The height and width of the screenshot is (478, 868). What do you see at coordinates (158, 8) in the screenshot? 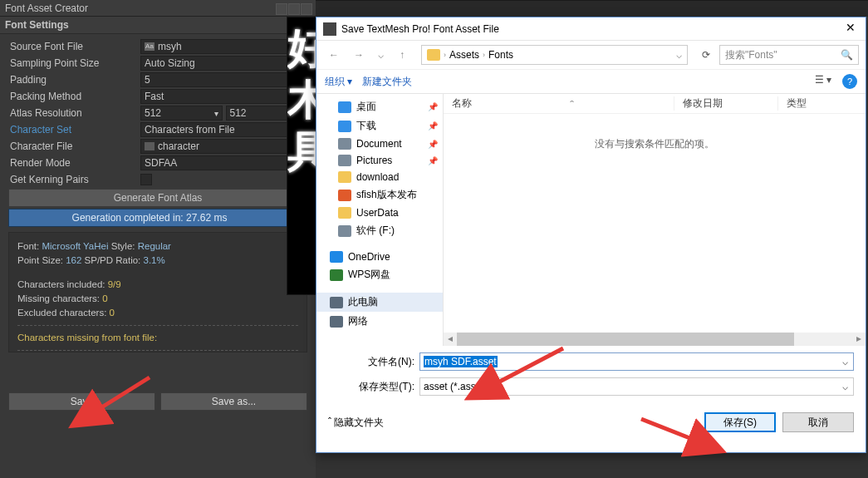
I see `panel-title: Font Asset Creator` at bounding box center [158, 8].